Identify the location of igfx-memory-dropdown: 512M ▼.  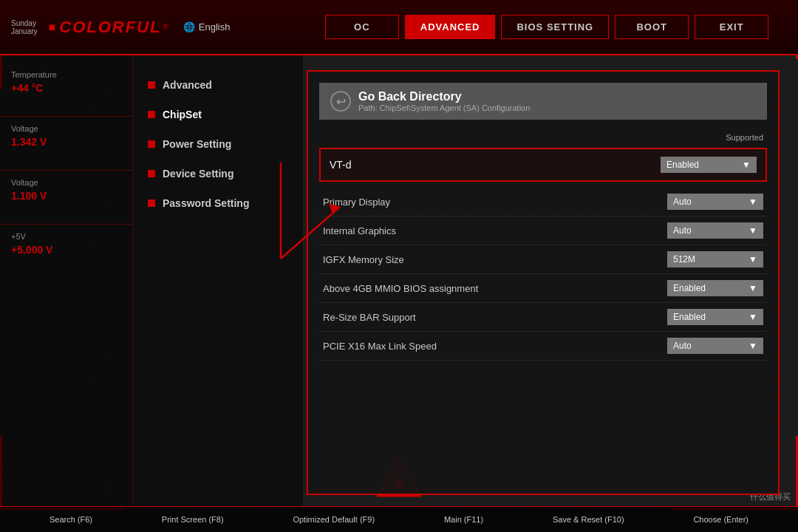
(715, 259).